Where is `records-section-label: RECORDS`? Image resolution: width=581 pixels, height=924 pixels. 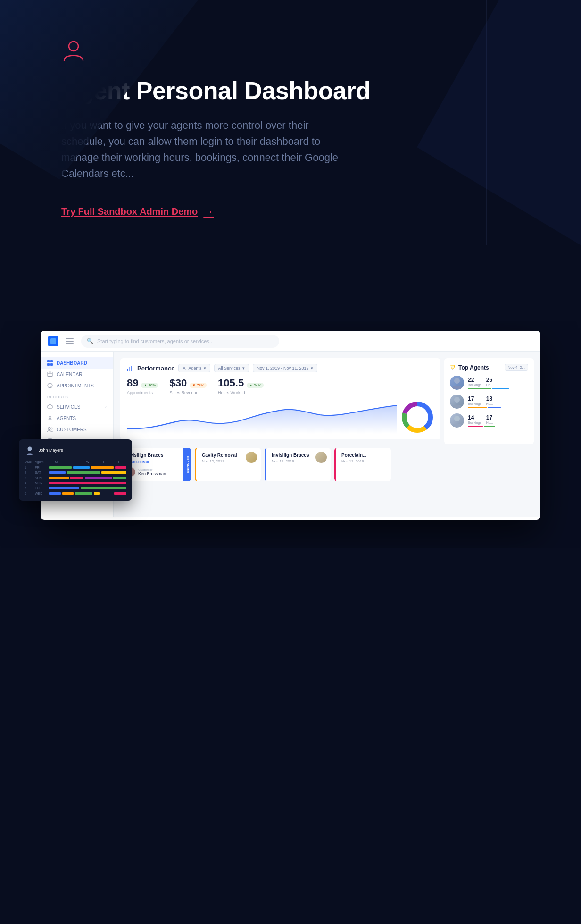
records-section-label: RECORDS is located at coordinates (77, 396).